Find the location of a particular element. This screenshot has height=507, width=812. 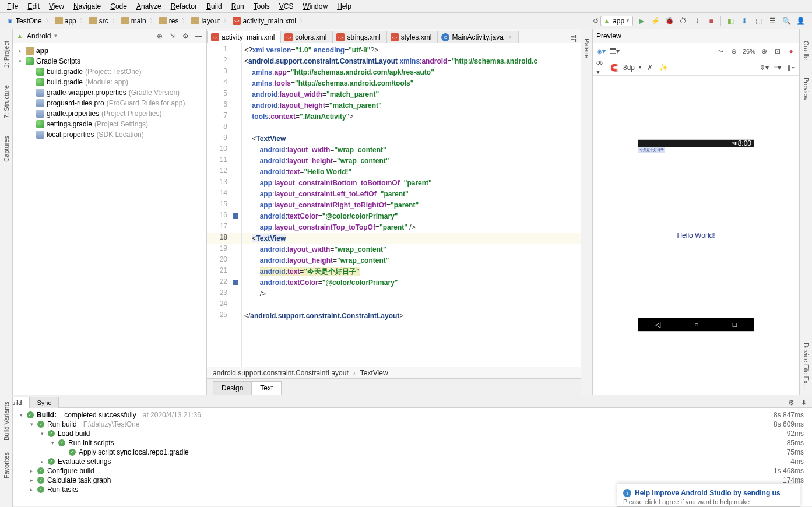

build-task-row: ▸✓Evaluate settings4ms is located at coordinates (413, 462).